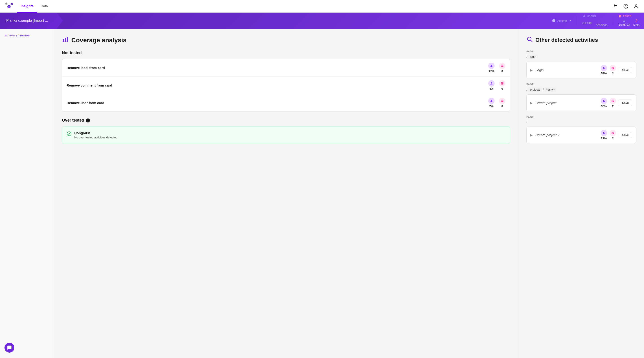  What do you see at coordinates (636, 7) in the screenshot?
I see `user-icon` at bounding box center [636, 7].